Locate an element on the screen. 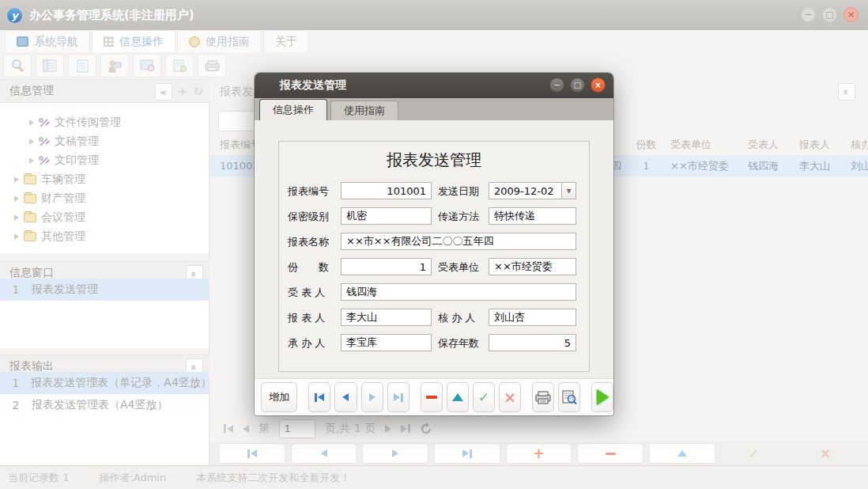 This screenshot has height=489, width=868. new-document-button is located at coordinates (179, 66).